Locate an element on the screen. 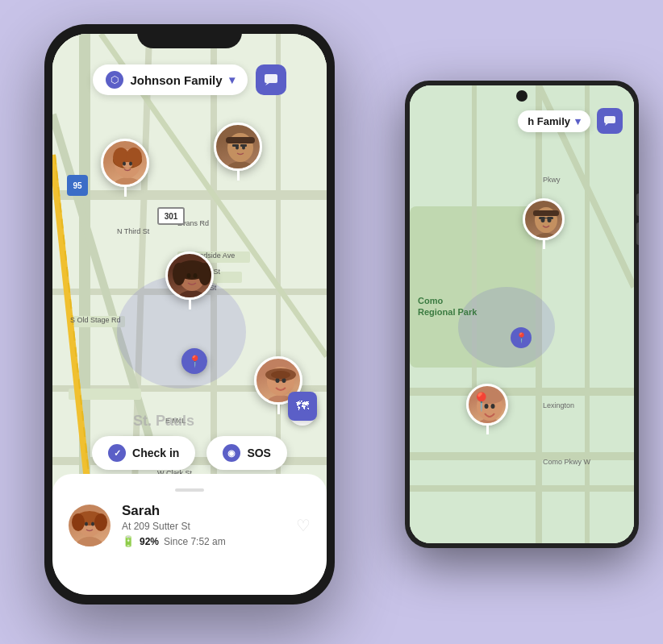 The width and height of the screenshot is (663, 644). avatar-pin-sarah is located at coordinates (190, 280).